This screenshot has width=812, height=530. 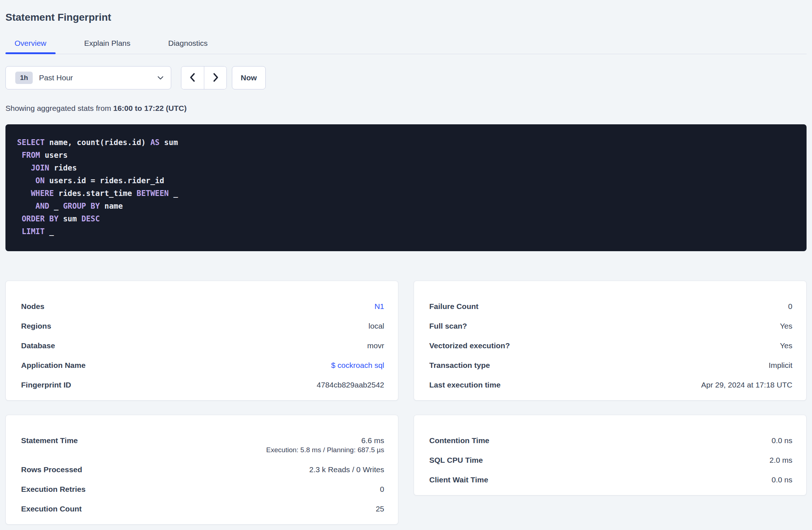 What do you see at coordinates (358, 365) in the screenshot?
I see `application-name-link: $ cockroach sql` at bounding box center [358, 365].